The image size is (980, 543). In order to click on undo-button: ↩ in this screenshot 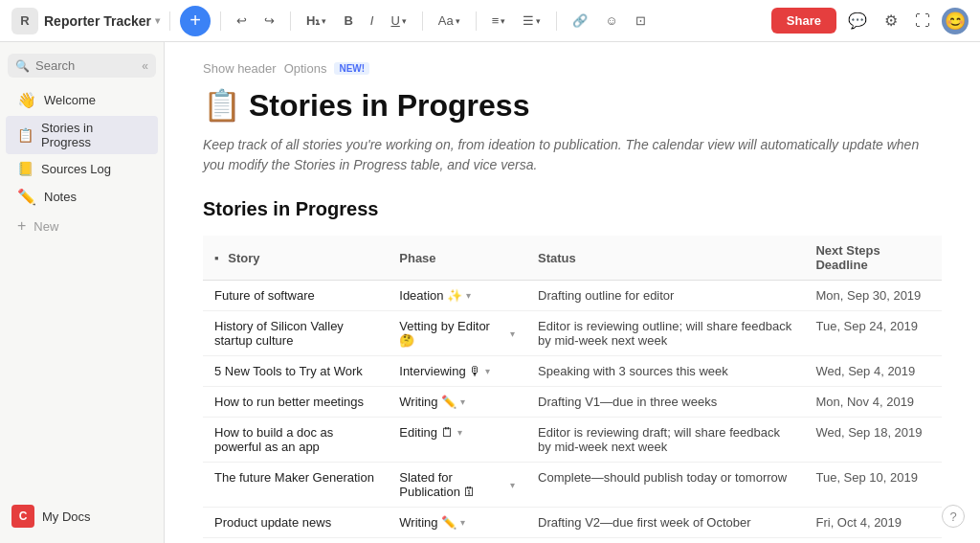, I will do `click(241, 21)`.